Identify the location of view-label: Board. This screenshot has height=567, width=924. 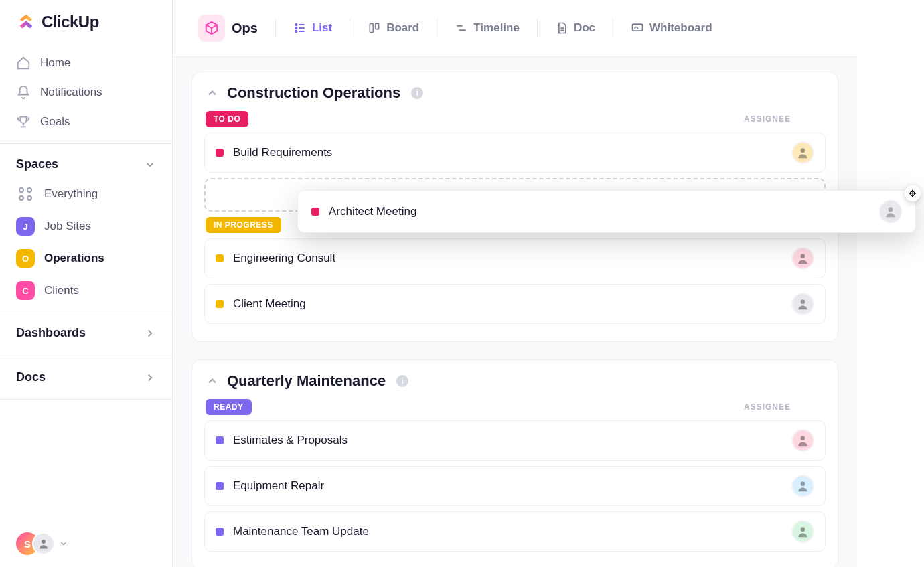
(403, 28).